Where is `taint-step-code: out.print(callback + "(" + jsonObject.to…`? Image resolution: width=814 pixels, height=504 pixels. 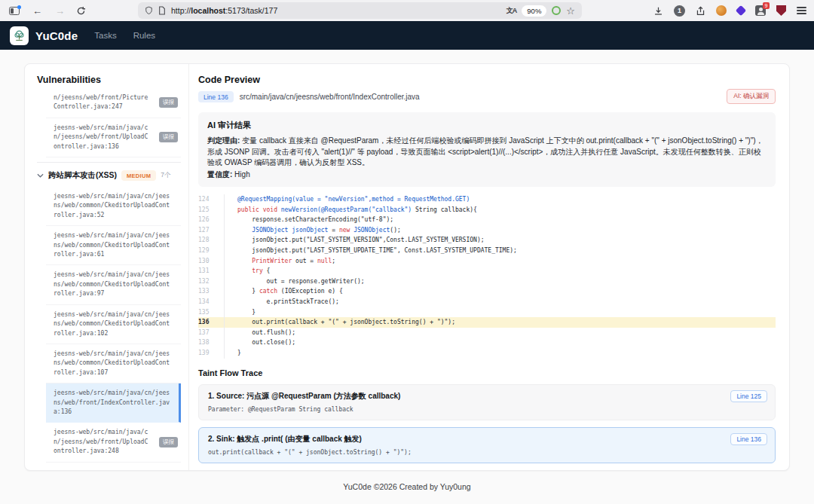 taint-step-code: out.print(callback + "(" + jsonObject.to… is located at coordinates (487, 452).